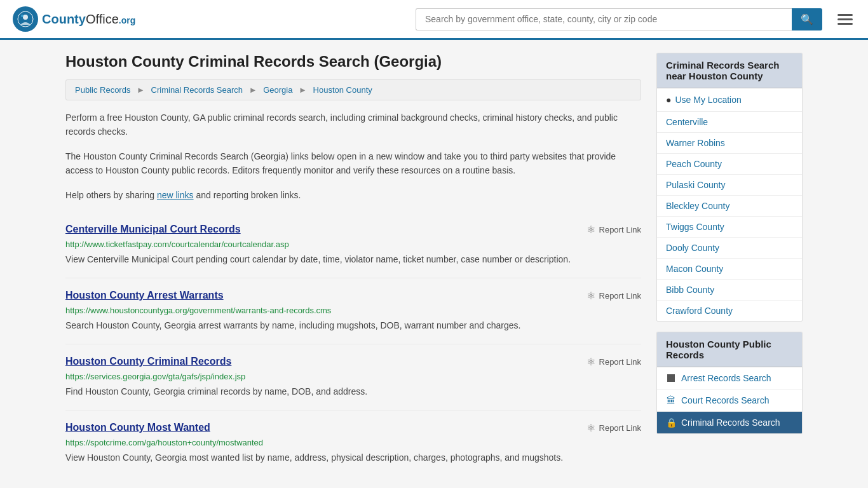  What do you see at coordinates (729, 264) in the screenshot?
I see `sidebar: Criminal Records Search near Houston Cou…` at bounding box center [729, 264].